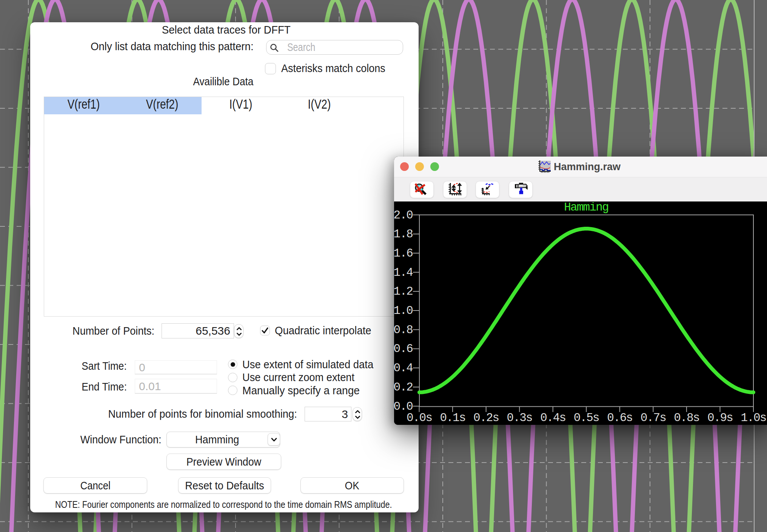 The image size is (767, 532). Describe the element at coordinates (519, 418) in the screenshot. I see `svg-text: 0.3s` at that location.